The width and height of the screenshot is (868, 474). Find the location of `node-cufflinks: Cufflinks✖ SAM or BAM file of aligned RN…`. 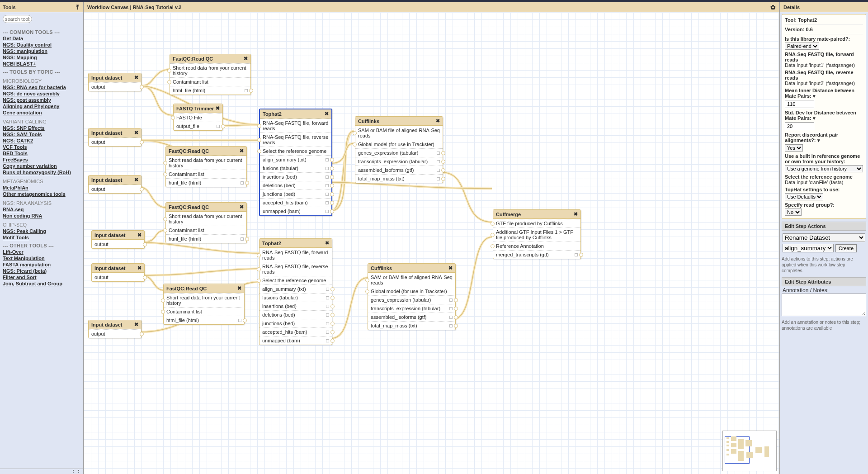

node-cufflinks: Cufflinks✖ SAM or BAM file of aligned RN… is located at coordinates (411, 297).